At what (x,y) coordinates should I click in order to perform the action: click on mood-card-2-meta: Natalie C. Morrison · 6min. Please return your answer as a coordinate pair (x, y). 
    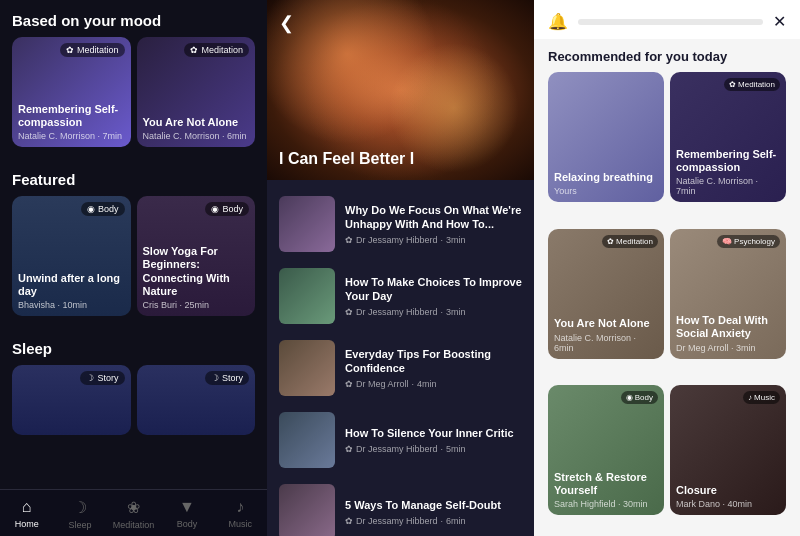
    Looking at the image, I should click on (196, 136).